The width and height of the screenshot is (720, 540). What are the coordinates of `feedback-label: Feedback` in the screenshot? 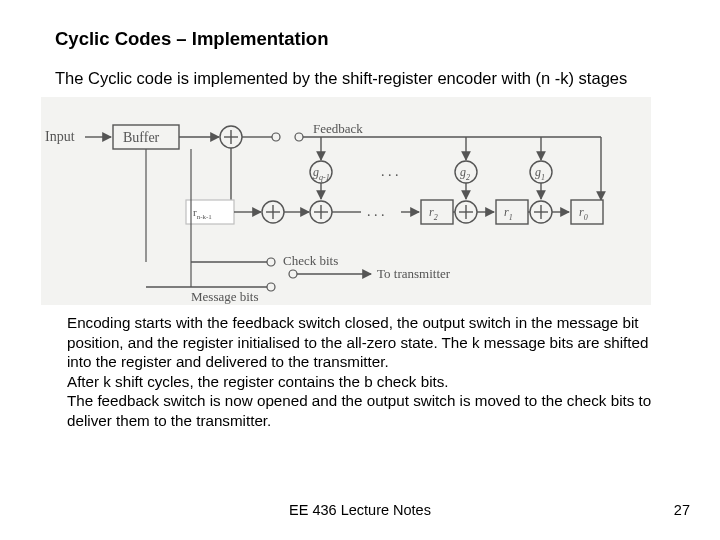 It's located at (338, 128).